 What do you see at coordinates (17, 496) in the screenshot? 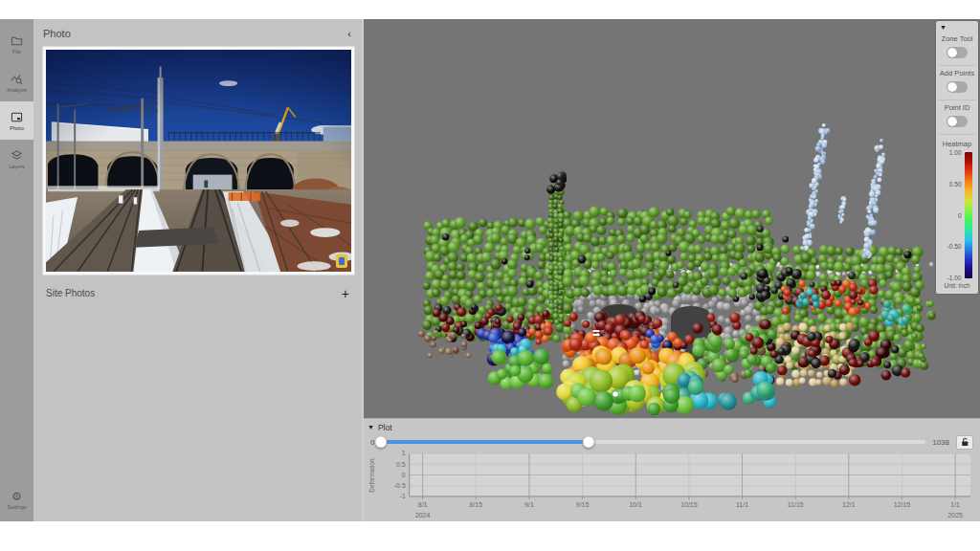
I see `gear-icon: ⚙` at bounding box center [17, 496].